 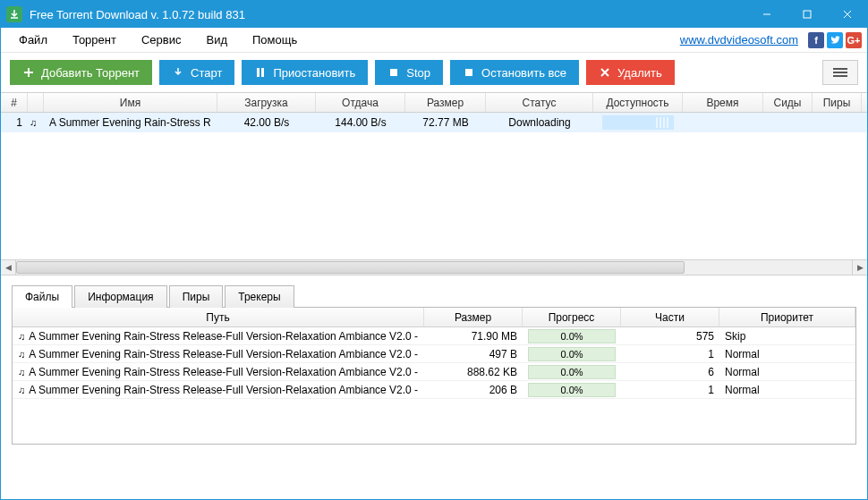 I want to click on scroll-track, so click(x=434, y=267).